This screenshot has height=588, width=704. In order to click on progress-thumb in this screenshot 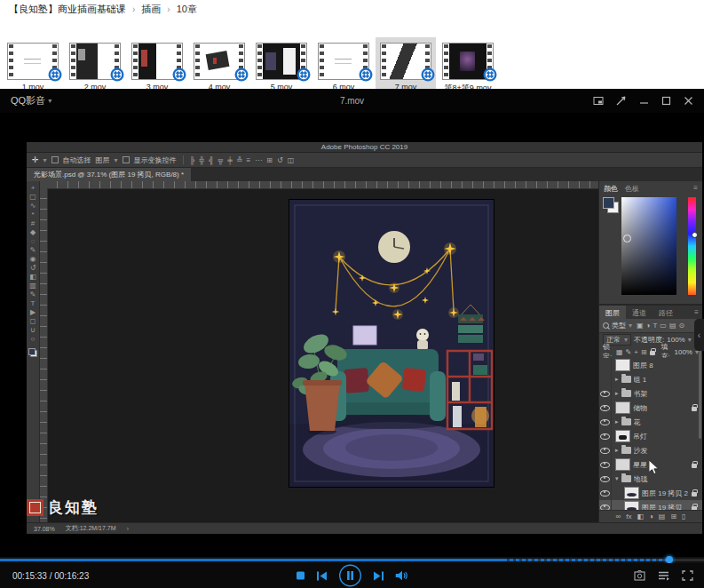, I will do `click(669, 560)`.